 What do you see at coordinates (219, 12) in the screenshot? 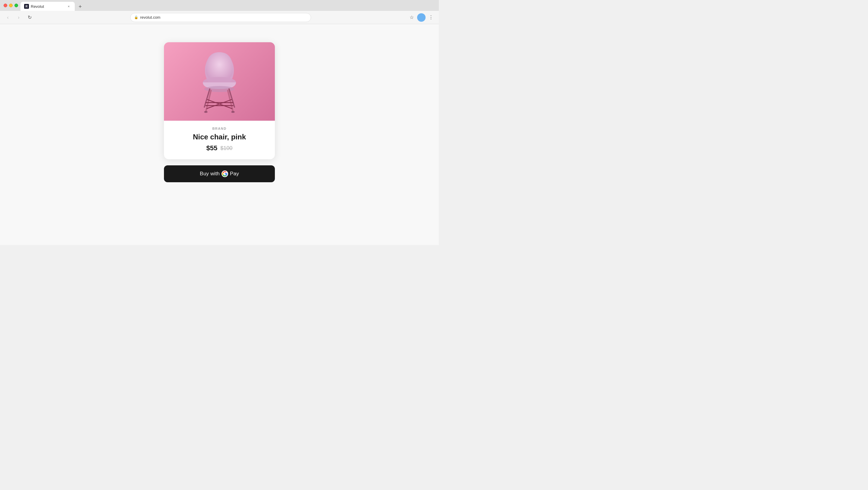
I see `browser-chrome: R Revolut × + ‹ › ↻ 🔒 revolut.com ☆ ⋮` at bounding box center [219, 12].